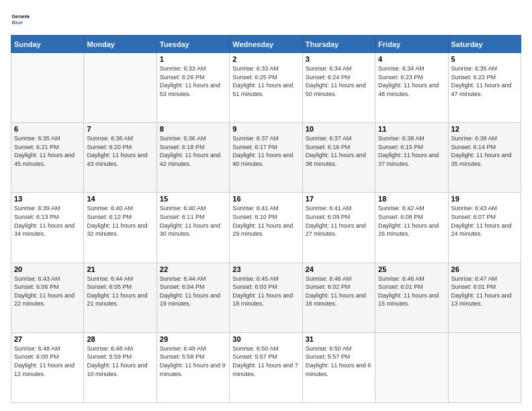 This screenshot has width=532, height=411. I want to click on calendar-cell: 3Sunrise: 6:34 AM Sunset: 6:24 PM Daylig…, so click(339, 88).